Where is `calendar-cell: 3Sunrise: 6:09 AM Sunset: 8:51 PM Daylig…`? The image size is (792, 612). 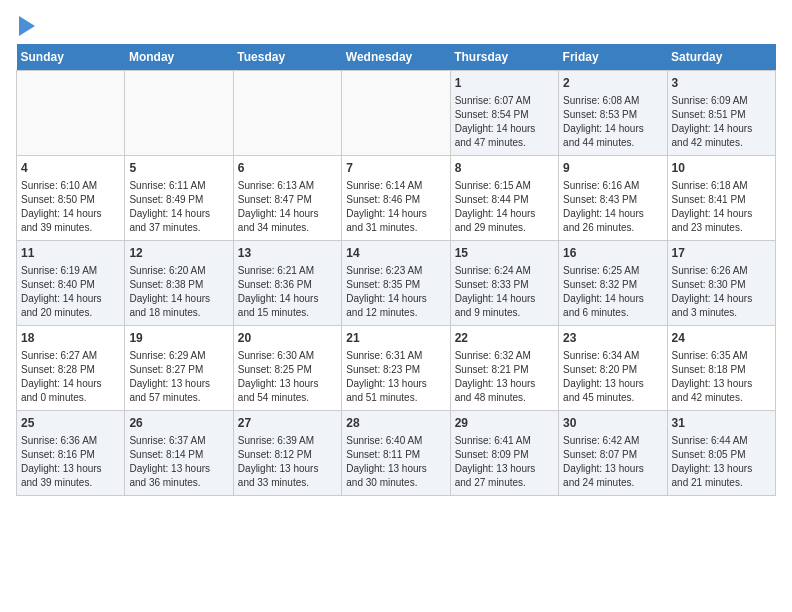
calendar-cell: 3Sunrise: 6:09 AM Sunset: 8:51 PM Daylig… is located at coordinates (721, 114).